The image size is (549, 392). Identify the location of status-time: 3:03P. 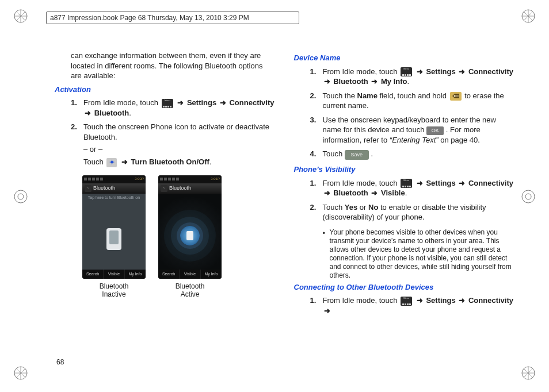
(139, 179).